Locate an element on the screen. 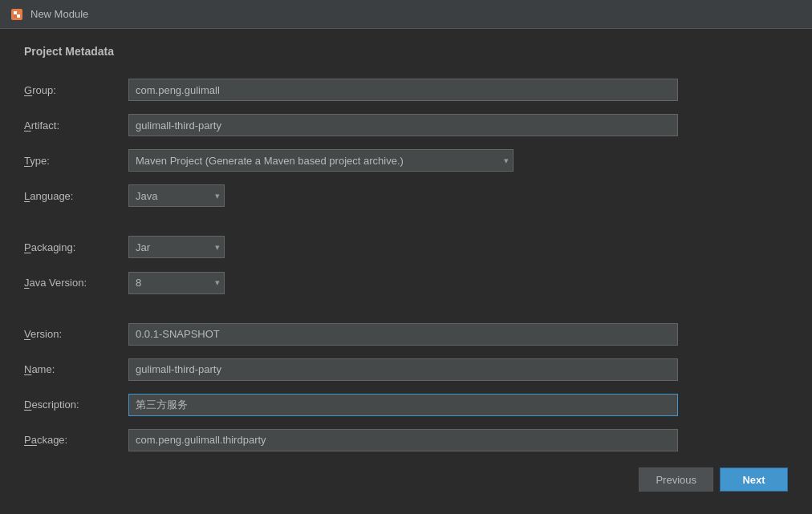  packaging-label: Packaging: is located at coordinates (76, 247).